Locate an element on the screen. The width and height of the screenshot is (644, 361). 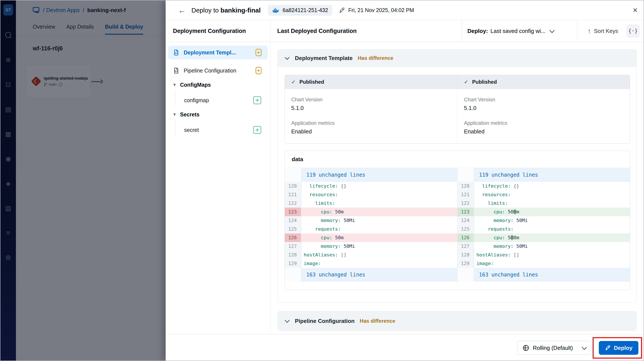
deploy-select-value: Last saved config wi... is located at coordinates (518, 31).